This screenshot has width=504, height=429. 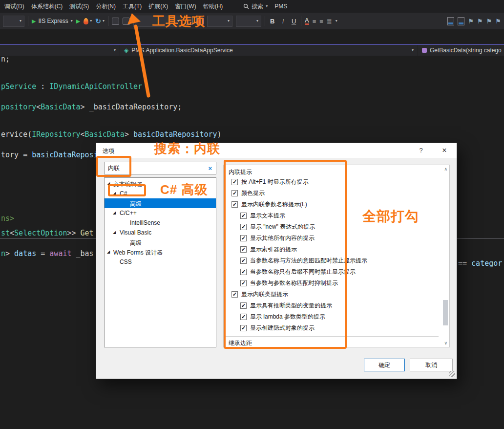 I want to click on check-icon: ✓, so click(x=243, y=249).